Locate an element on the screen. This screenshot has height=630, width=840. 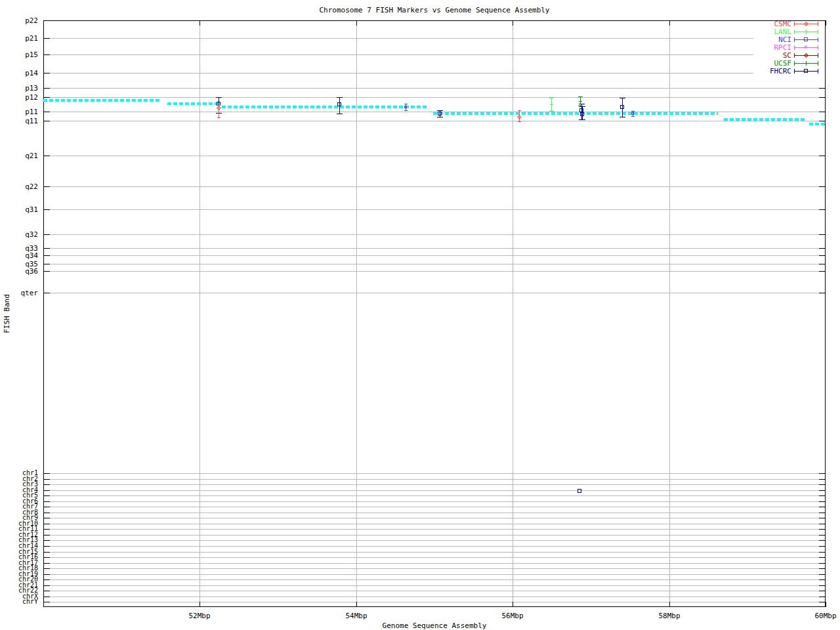
legend-label: CSMC is located at coordinates (784, 24).